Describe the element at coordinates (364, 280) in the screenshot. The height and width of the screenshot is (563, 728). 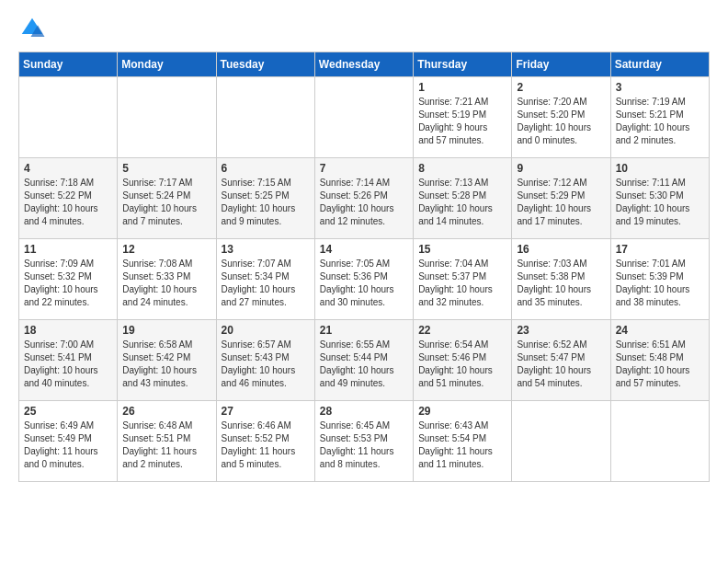
I see `calendar-week-3: 11Sunrise: 7:09 AM Sunset: 5:32 PM Dayli…` at that location.